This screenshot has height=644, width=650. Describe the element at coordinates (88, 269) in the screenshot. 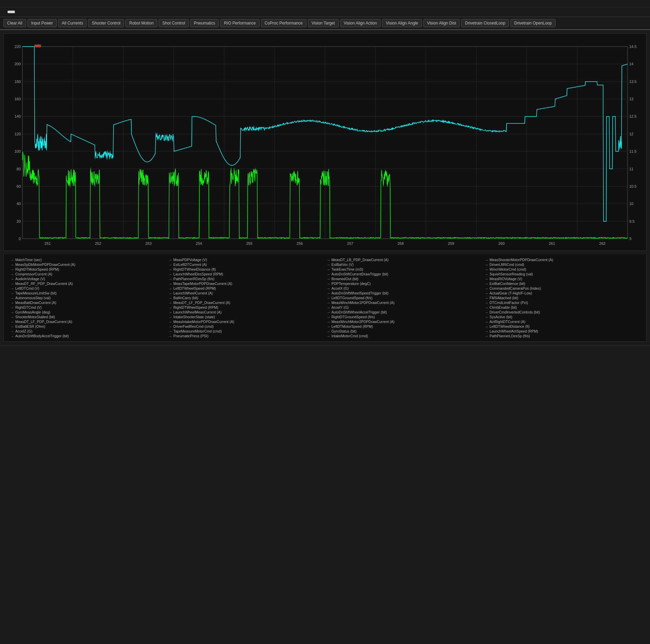

I see `legend-item: →RightDTMotorSpeed (RPM)` at that location.